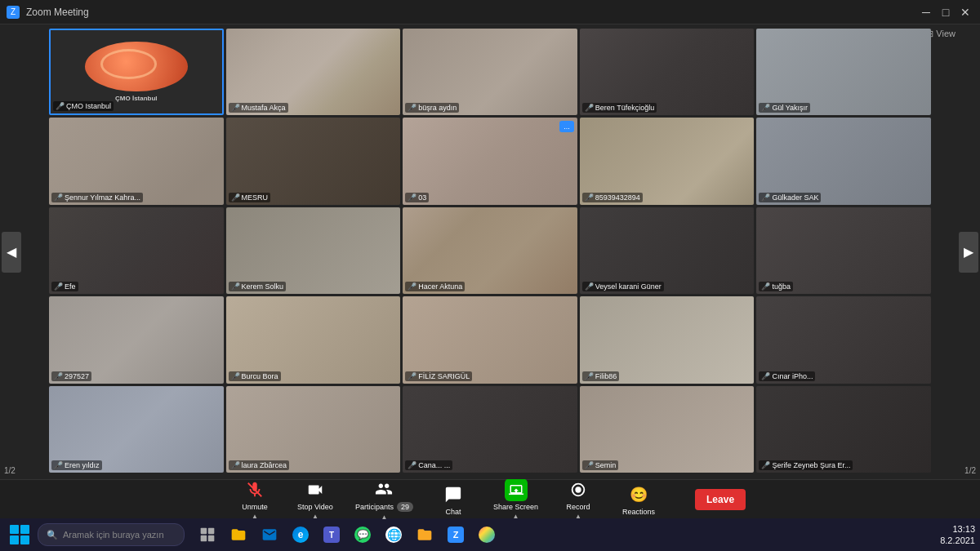  I want to click on video-cell-kerem: 🎤 Kerem Solku, so click(314, 251).